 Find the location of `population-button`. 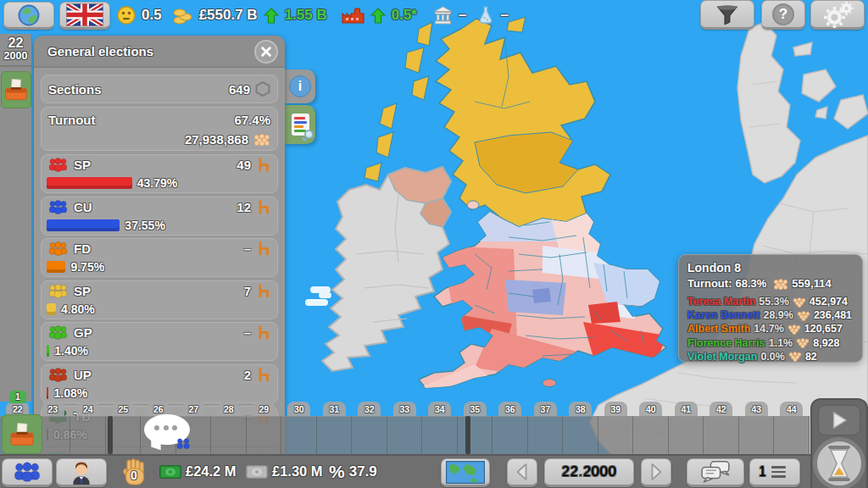

population-button is located at coordinates (27, 473).